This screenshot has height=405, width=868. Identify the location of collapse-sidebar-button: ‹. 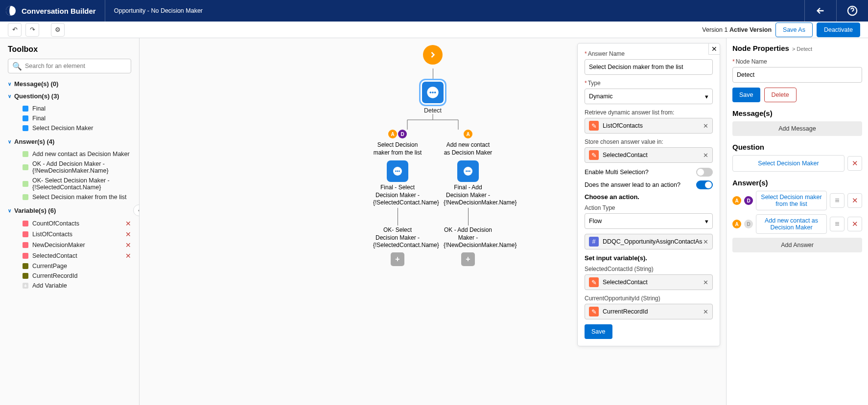
(136, 210).